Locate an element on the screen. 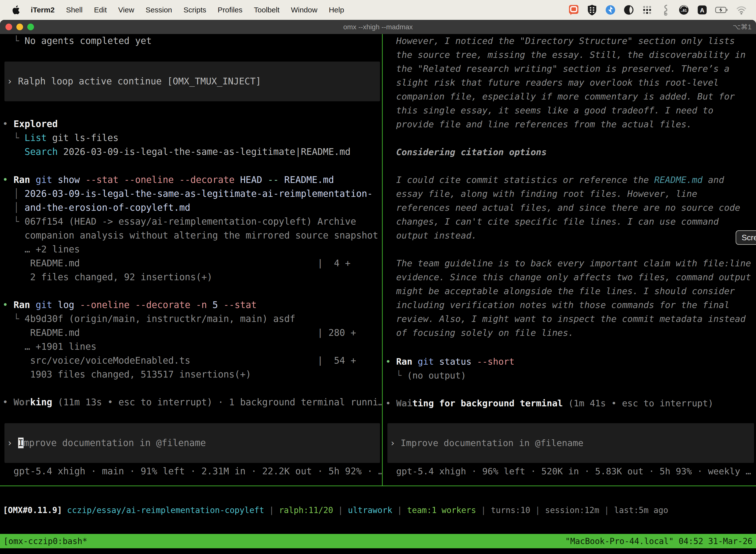 Image resolution: width=756 pixels, height=554 pixels. text-segment: Explored is located at coordinates (36, 124).